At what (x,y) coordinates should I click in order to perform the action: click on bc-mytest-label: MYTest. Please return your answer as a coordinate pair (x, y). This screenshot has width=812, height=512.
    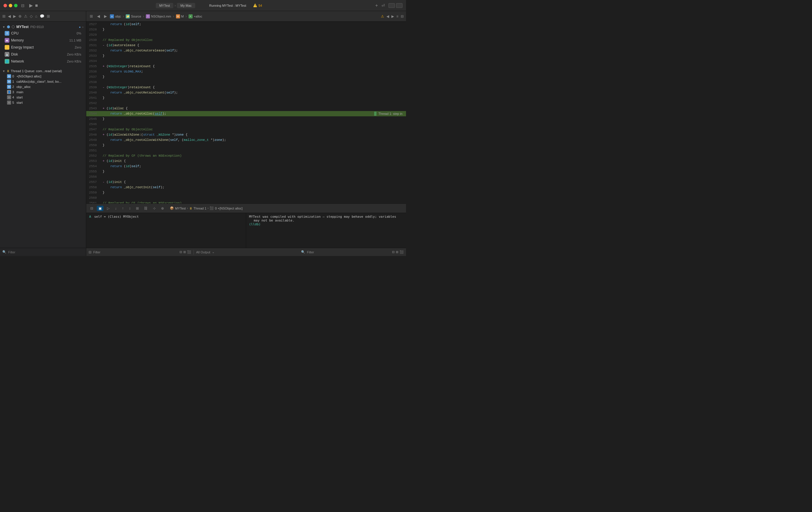
    Looking at the image, I should click on (180, 208).